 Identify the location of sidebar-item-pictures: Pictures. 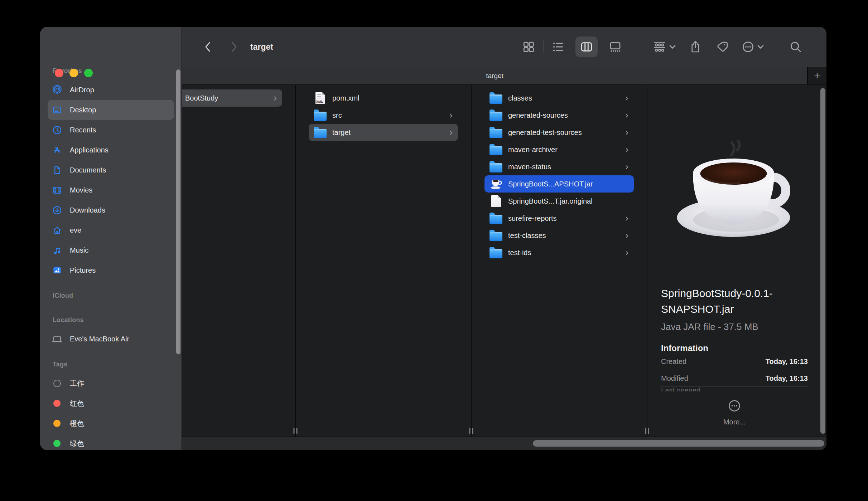
(111, 270).